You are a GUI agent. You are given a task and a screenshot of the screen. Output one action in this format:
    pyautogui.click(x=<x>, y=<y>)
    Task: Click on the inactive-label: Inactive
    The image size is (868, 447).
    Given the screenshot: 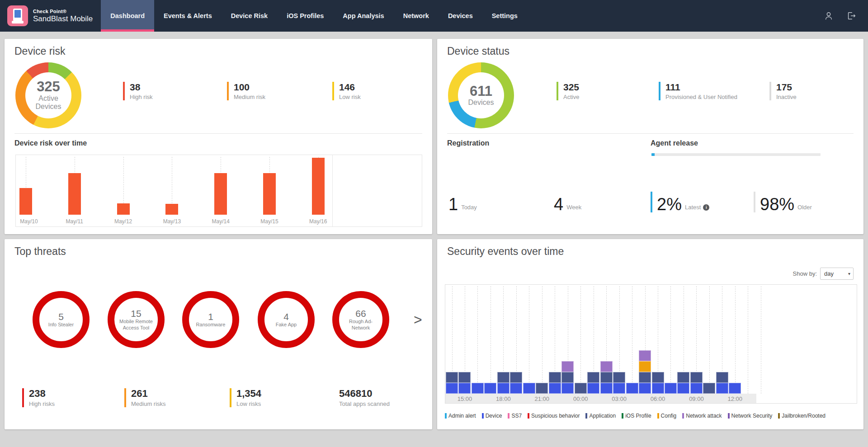 What is the action you would take?
    pyautogui.click(x=787, y=97)
    